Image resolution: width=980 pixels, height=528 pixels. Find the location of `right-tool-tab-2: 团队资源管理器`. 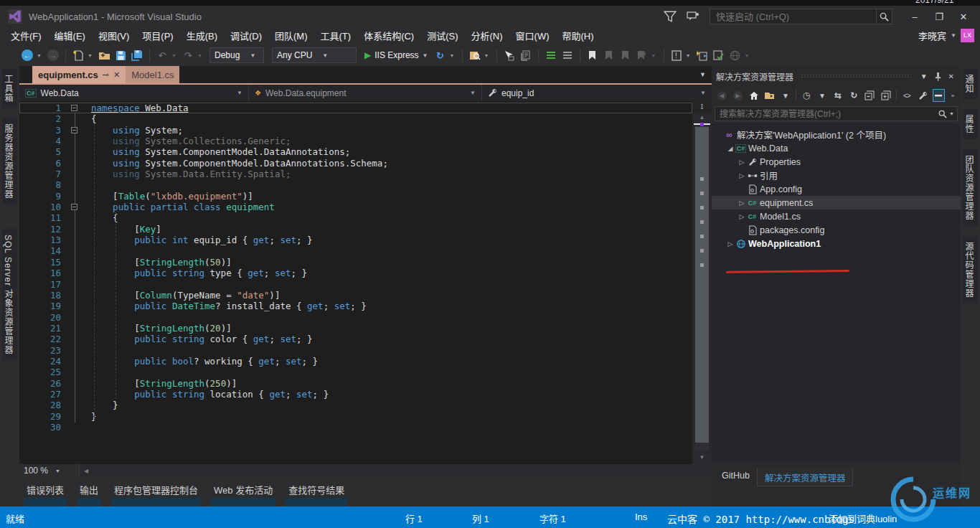

right-tool-tab-2: 团队资源管理器 is located at coordinates (970, 188).